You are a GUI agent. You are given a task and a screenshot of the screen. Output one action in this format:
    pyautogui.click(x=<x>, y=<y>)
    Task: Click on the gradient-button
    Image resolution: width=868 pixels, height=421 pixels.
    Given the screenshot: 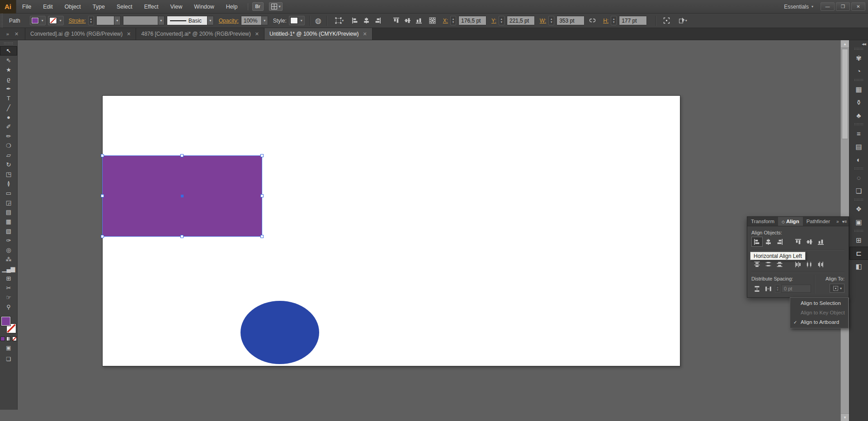 What is the action you would take?
    pyautogui.click(x=9, y=339)
    